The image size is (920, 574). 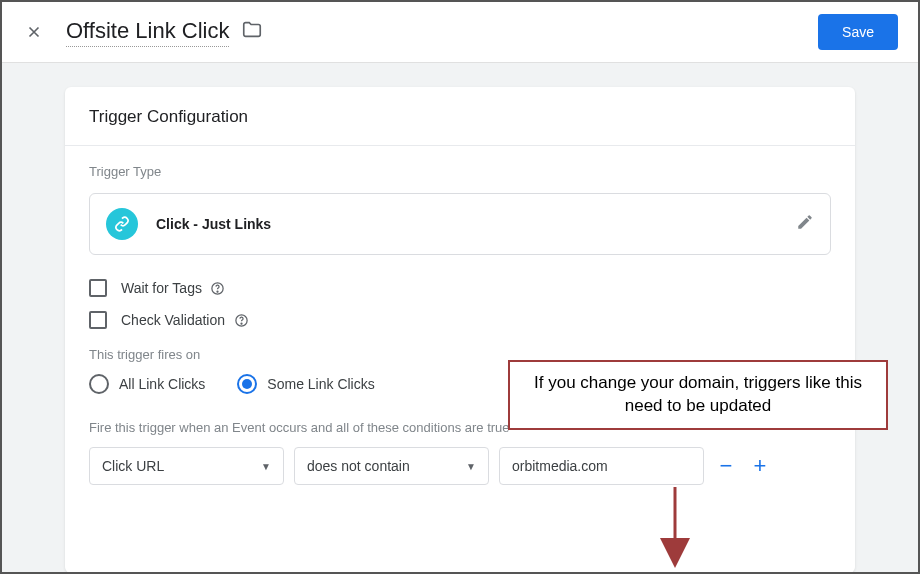 What do you see at coordinates (760, 466) in the screenshot?
I see `add-condition-button: +` at bounding box center [760, 466].